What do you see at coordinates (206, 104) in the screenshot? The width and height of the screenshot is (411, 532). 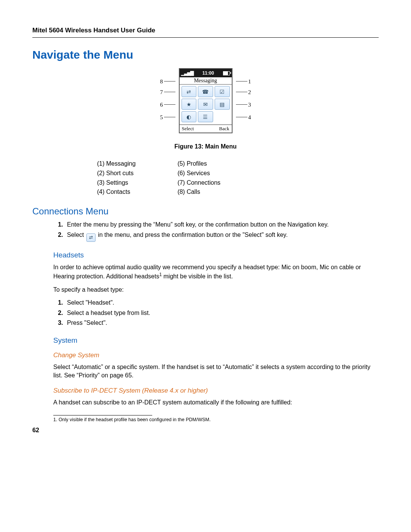 I see `messaging-icon: ✉` at bounding box center [206, 104].